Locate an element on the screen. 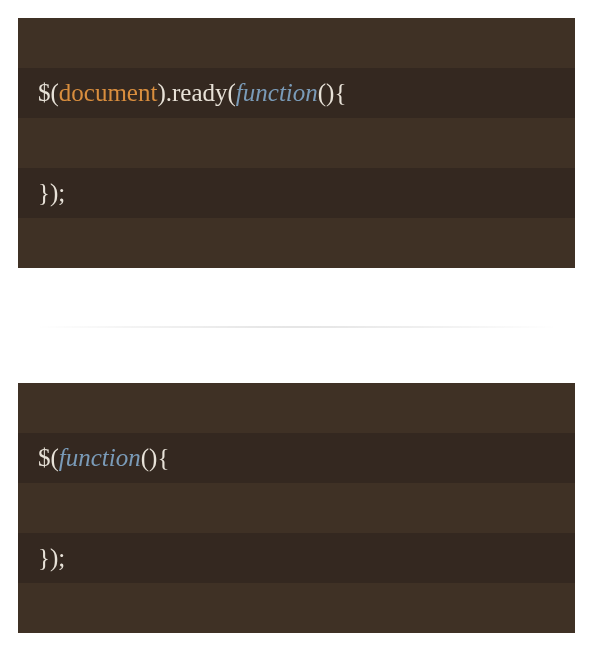 Image resolution: width=593 pixels, height=656 pixels. code-line: $(function(){ is located at coordinates (296, 458).